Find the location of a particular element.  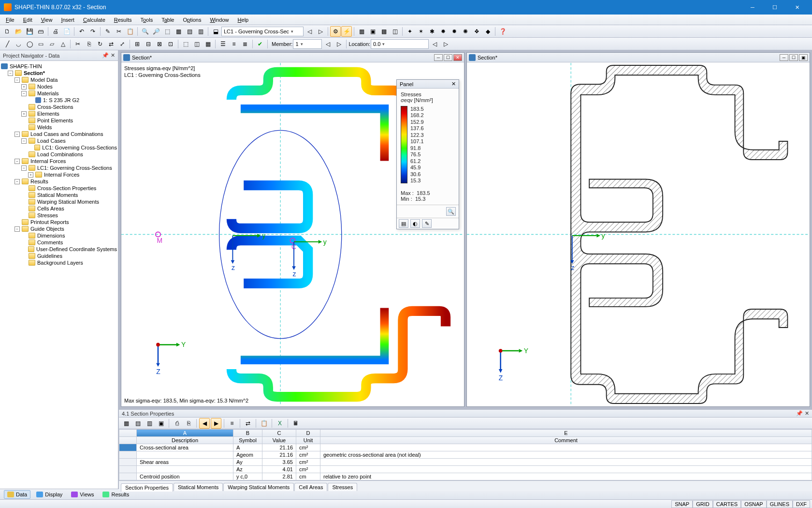

edit-icon: ⤢ is located at coordinates (122, 44).